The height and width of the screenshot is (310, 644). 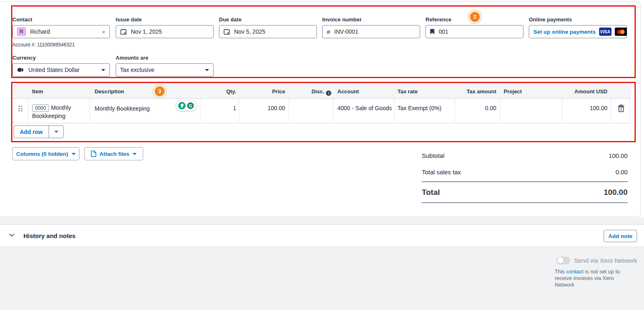 What do you see at coordinates (137, 70) in the screenshot?
I see `amounts-are-value: Tax exclusive` at bounding box center [137, 70].